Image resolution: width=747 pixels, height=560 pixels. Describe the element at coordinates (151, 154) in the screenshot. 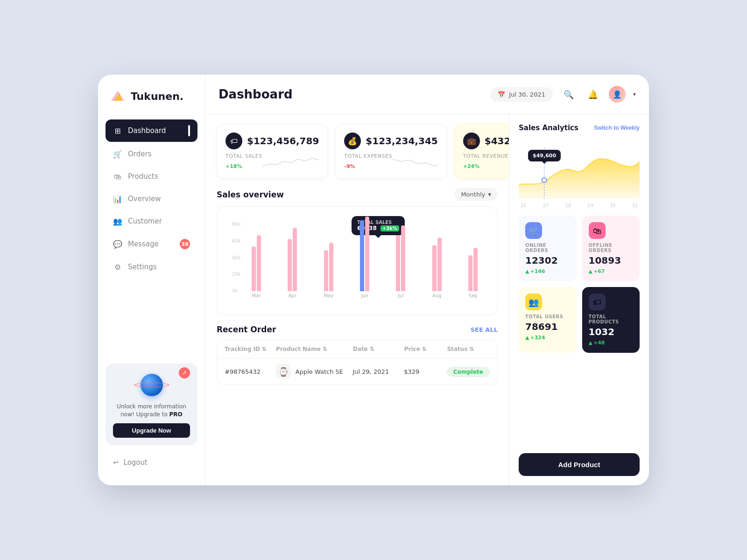

I see `sidebar-item-orders: 🛒 Orders` at that location.